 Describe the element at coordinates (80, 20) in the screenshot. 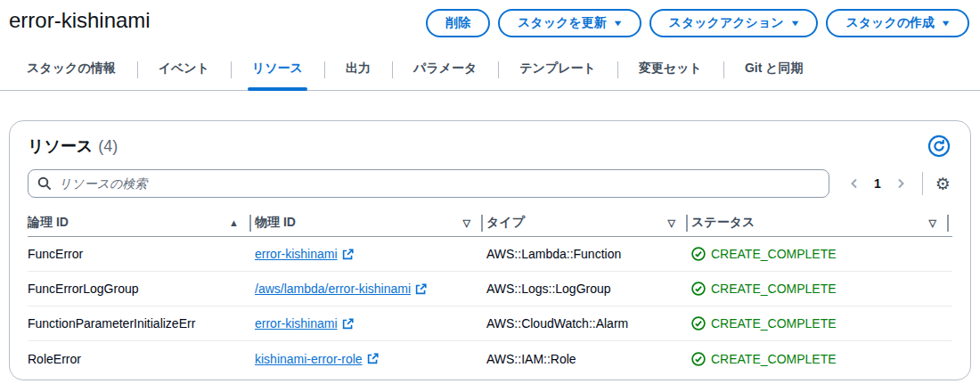

I see `stack-name-title: error-kishinami` at that location.